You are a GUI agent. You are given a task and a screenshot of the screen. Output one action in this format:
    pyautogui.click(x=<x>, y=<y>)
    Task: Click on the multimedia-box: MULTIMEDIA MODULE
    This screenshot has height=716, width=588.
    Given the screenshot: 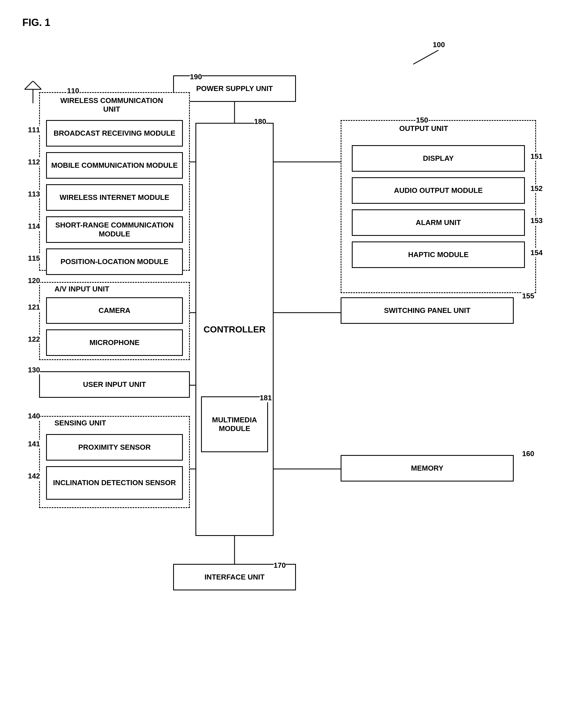 What is the action you would take?
    pyautogui.click(x=234, y=424)
    